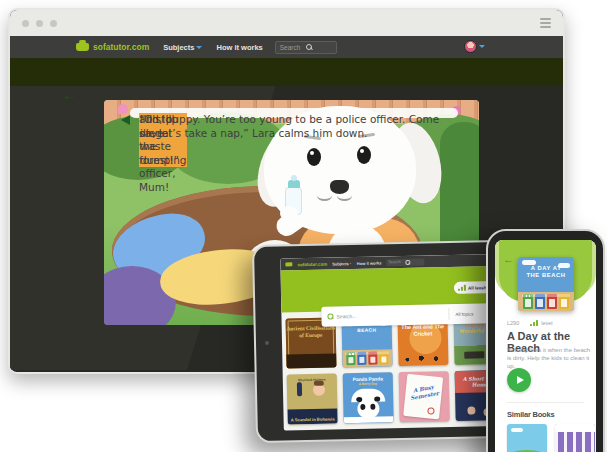  Describe the element at coordinates (414, 315) in the screenshot. I see `library-search-bar: Search... All topics` at that location.